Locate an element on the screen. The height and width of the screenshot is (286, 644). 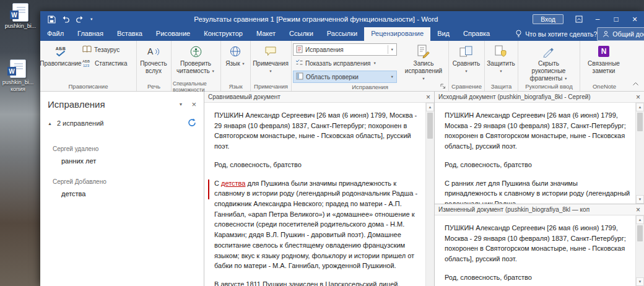
desktop-icon-pushkin-file: W pushkin_bi... is located at coordinates (20, 16).